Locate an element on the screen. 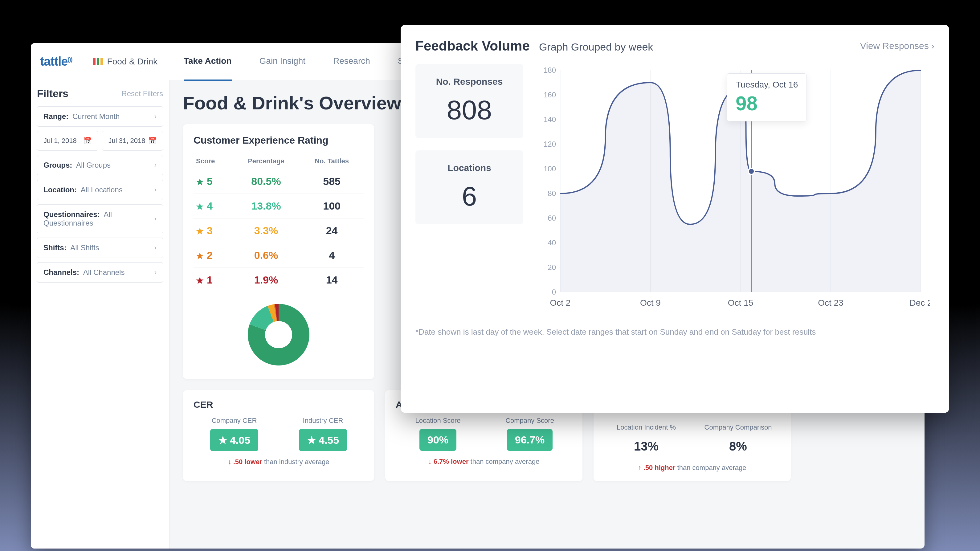  svg-text: Oct 9 is located at coordinates (651, 303).